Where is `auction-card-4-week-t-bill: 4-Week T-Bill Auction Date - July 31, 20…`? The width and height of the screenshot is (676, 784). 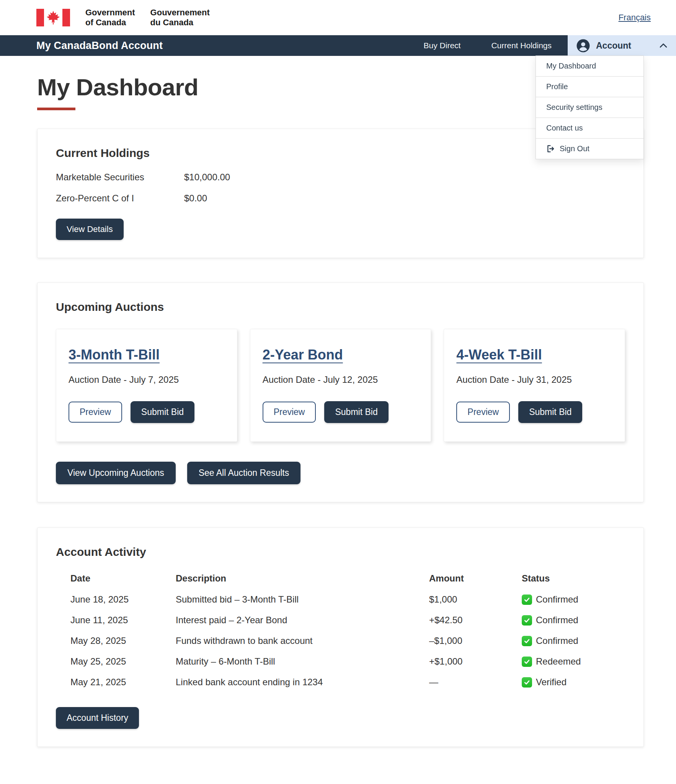 auction-card-4-week-t-bill: 4-Week T-Bill Auction Date - July 31, 20… is located at coordinates (534, 385).